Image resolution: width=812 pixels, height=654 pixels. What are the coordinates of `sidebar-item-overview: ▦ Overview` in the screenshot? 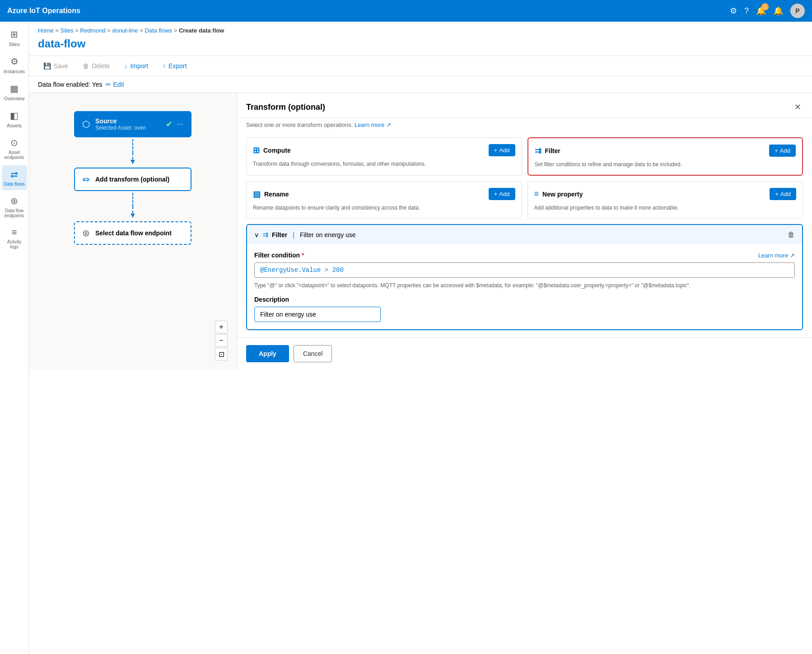 It's located at (14, 92).